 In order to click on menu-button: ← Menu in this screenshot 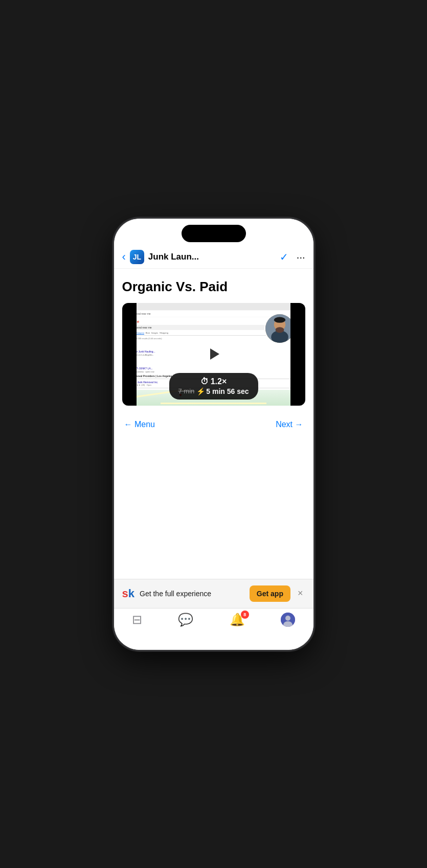, I will do `click(140, 425)`.